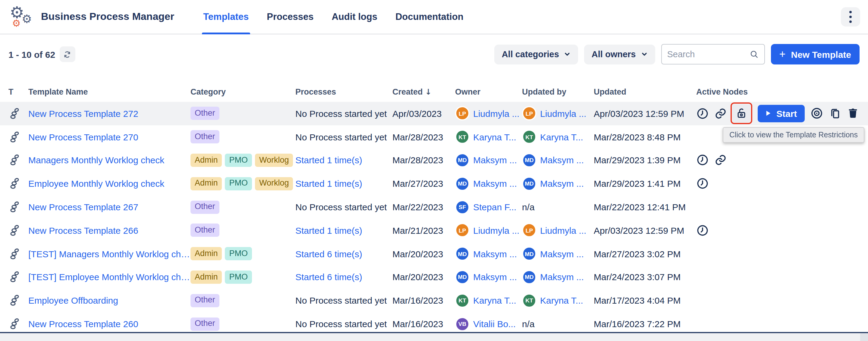 The height and width of the screenshot is (341, 868). I want to click on owner-link: Vitalii Bo..., so click(494, 324).